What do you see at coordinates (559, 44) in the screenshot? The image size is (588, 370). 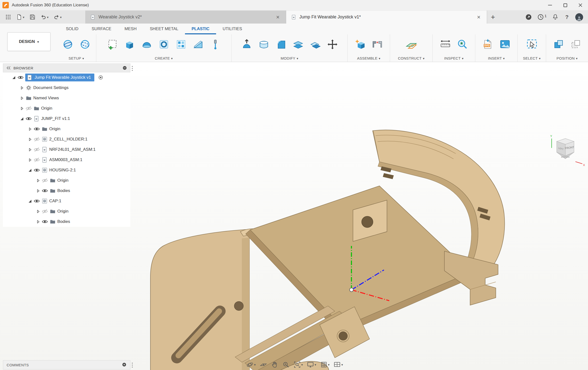 I see `capture-position-button` at bounding box center [559, 44].